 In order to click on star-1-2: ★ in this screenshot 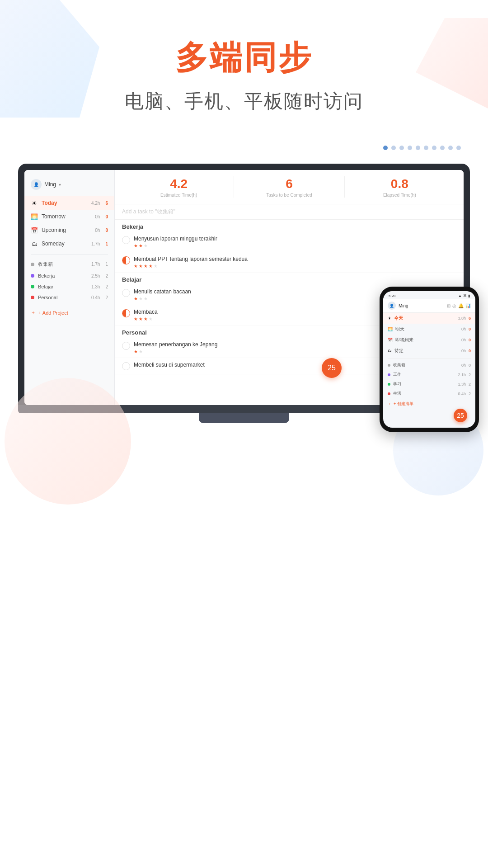, I will do `click(141, 246)`.